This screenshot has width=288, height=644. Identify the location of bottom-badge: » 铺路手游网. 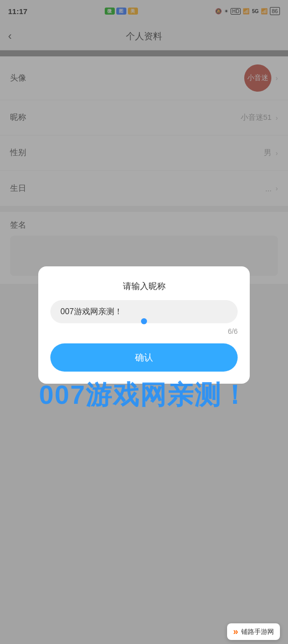
(254, 631).